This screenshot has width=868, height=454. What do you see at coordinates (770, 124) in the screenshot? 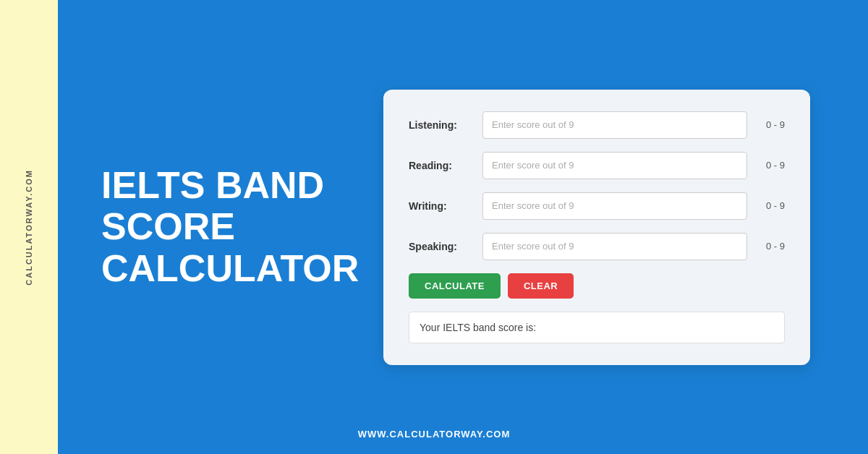
I see `listening-range: 0 - 9` at bounding box center [770, 124].